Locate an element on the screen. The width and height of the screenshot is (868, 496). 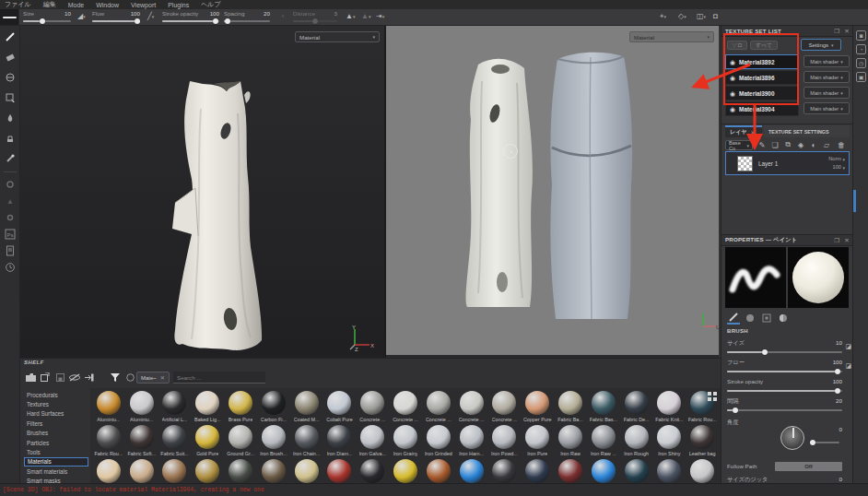
material-tile: Artificial L... is located at coordinates (175, 407).